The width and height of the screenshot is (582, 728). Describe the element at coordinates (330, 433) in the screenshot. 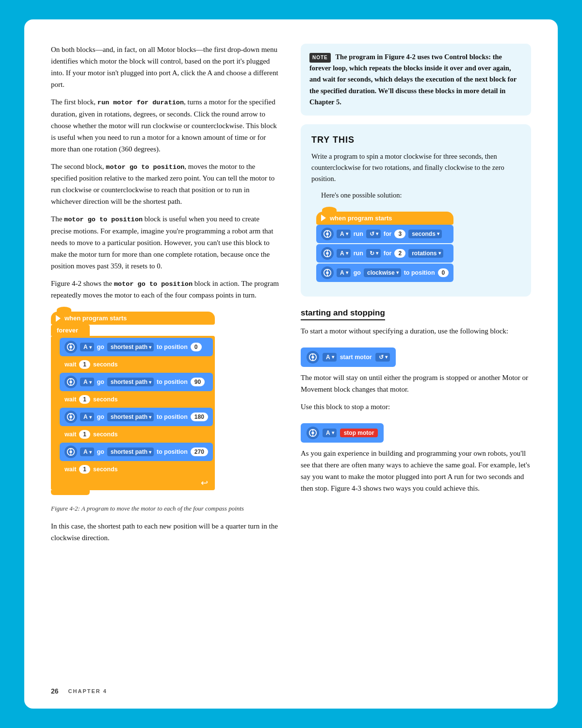

I see `stop-motor-a-dropdown: A` at that location.